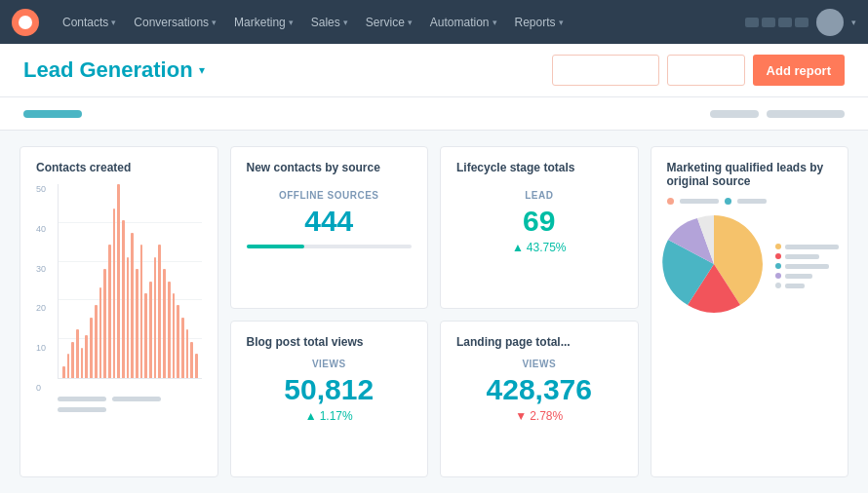  I want to click on nav-conversations: Conversations ▾, so click(176, 22).